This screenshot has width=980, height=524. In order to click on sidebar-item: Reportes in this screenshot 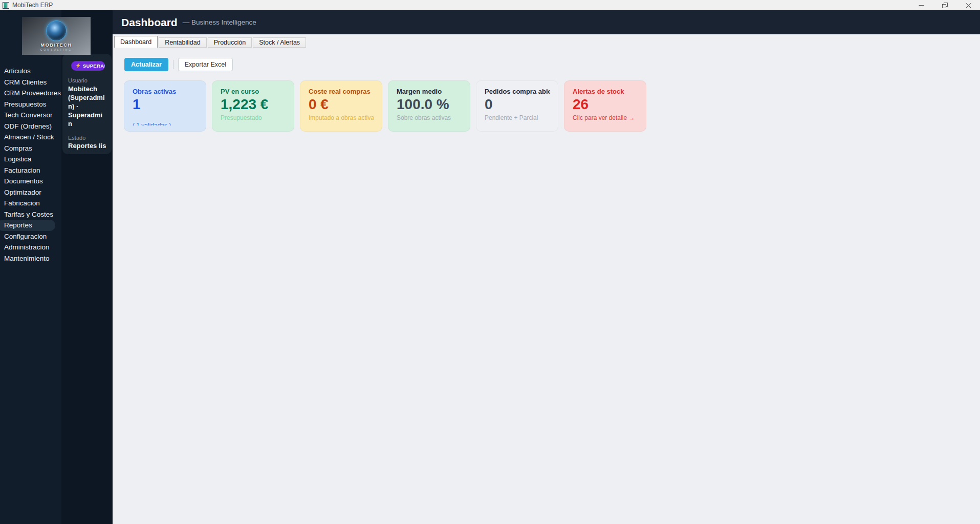, I will do `click(28, 225)`.